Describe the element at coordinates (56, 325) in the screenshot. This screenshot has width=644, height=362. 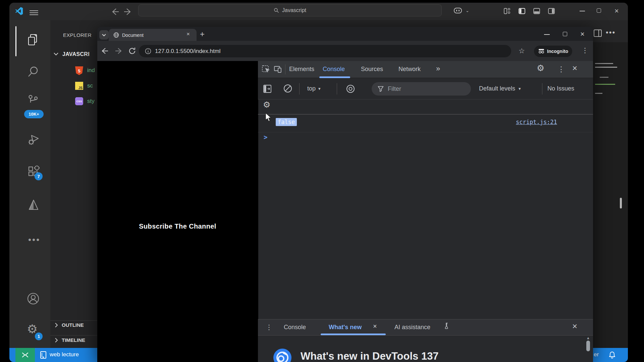
I see `outline-chevron-icon` at that location.